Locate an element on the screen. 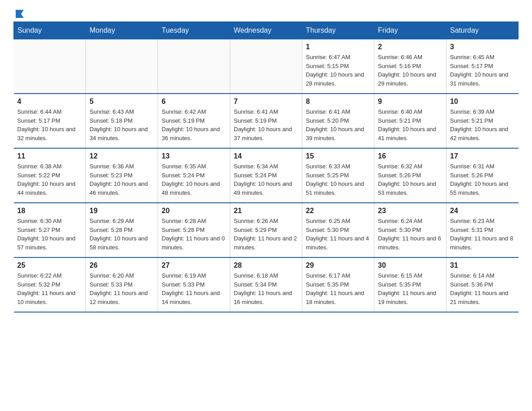  day-number: 5 is located at coordinates (122, 102).